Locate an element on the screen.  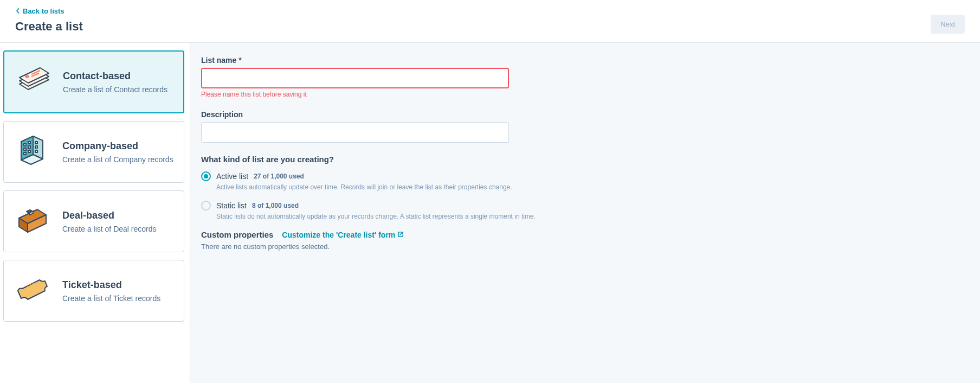
static-list-radio is located at coordinates (206, 206).